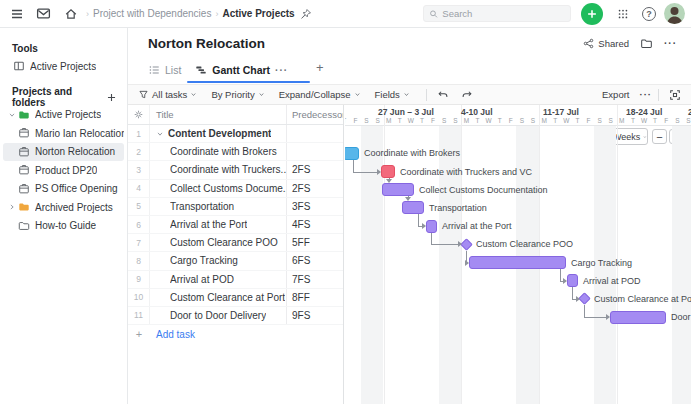 The height and width of the screenshot is (404, 691). I want to click on week-label: 18-24 Jul, so click(644, 112).